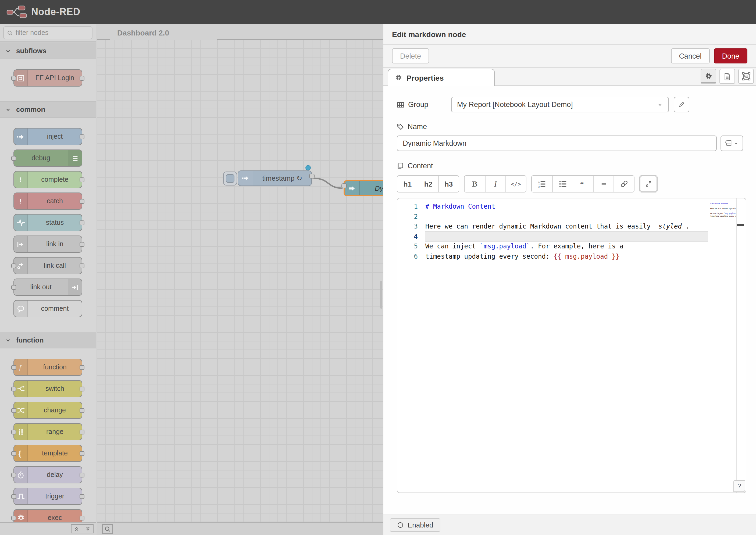 This screenshot has width=756, height=535. I want to click on italic-button: I, so click(495, 184).